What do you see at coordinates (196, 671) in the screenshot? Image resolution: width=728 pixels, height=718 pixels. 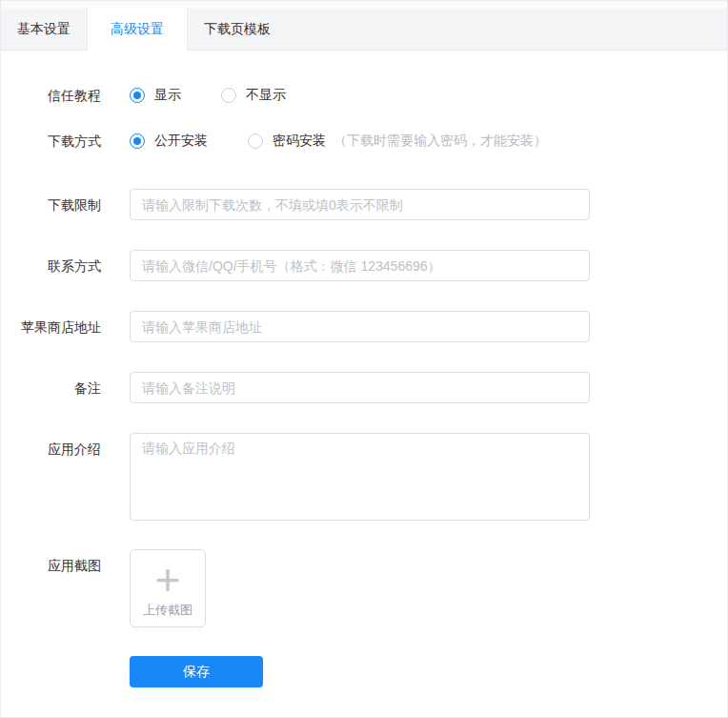 I see `save-button: 保存` at bounding box center [196, 671].